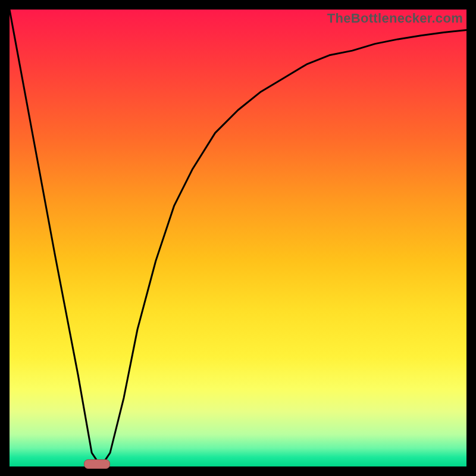 The width and height of the screenshot is (476, 476). I want to click on watermark-text: TheBottlenecker.com, so click(395, 18).